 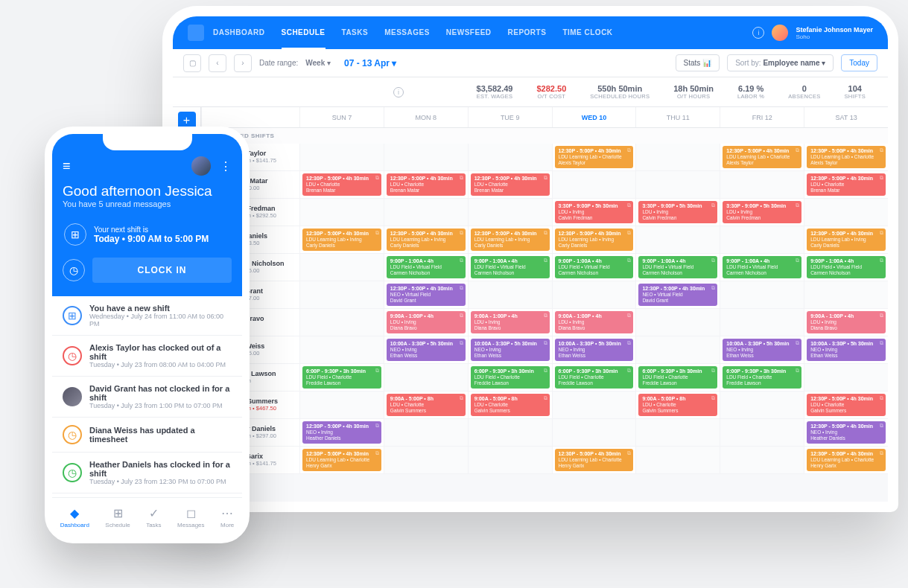 I want to click on next-week-button: ›, so click(x=243, y=63).